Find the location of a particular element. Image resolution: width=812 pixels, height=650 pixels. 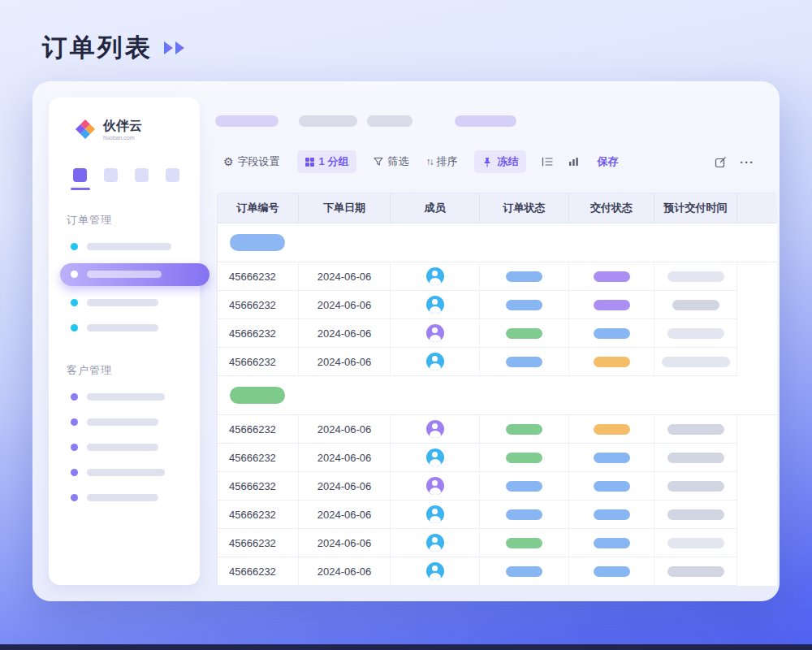

column-header: 订单状态 is located at coordinates (525, 208).